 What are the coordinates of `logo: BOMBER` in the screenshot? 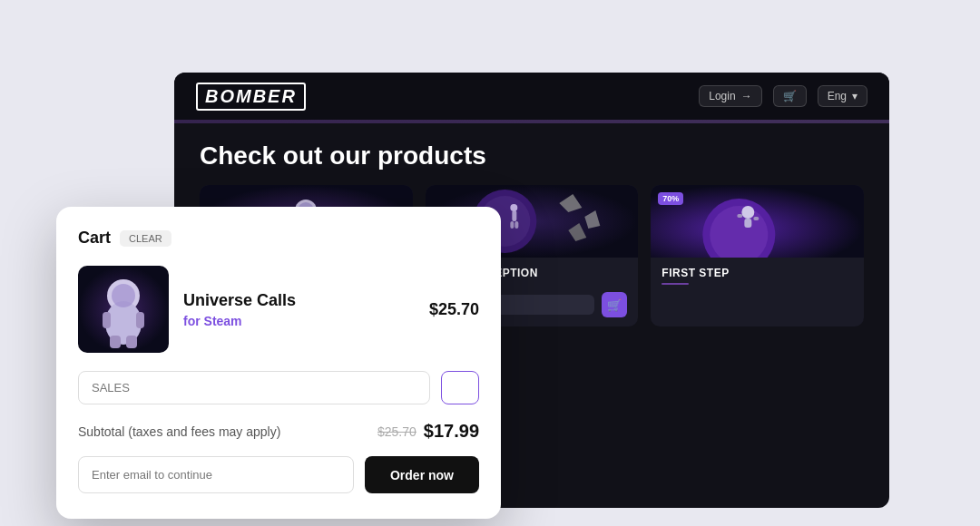 It's located at (250, 96).